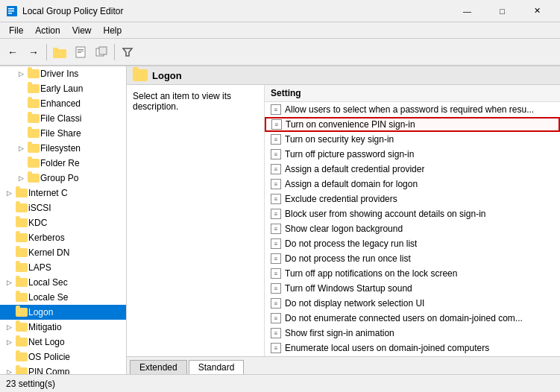  I want to click on app-title: Local Group Policy Editor, so click(236, 11).